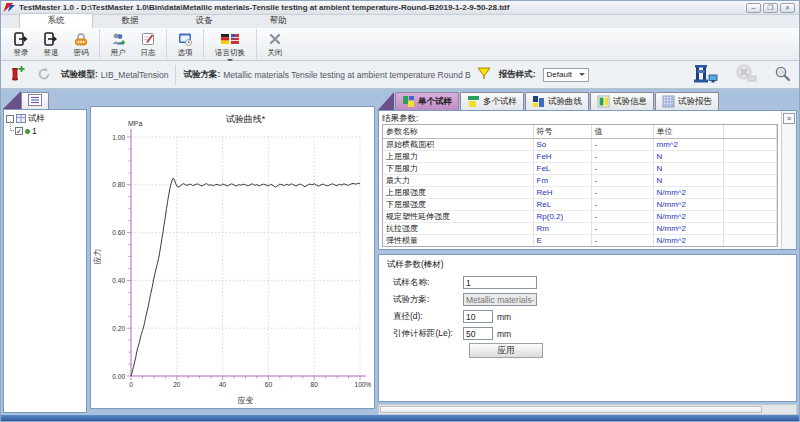 This screenshot has height=422, width=800. What do you see at coordinates (56, 20) in the screenshot?
I see `menu-tab-system: 系统` at bounding box center [56, 20].